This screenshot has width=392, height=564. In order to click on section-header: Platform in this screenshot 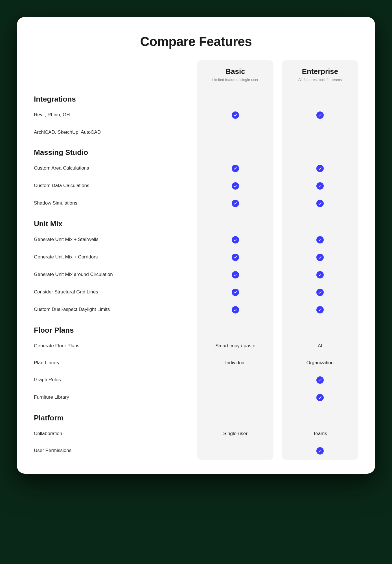, I will do `click(116, 416)`.